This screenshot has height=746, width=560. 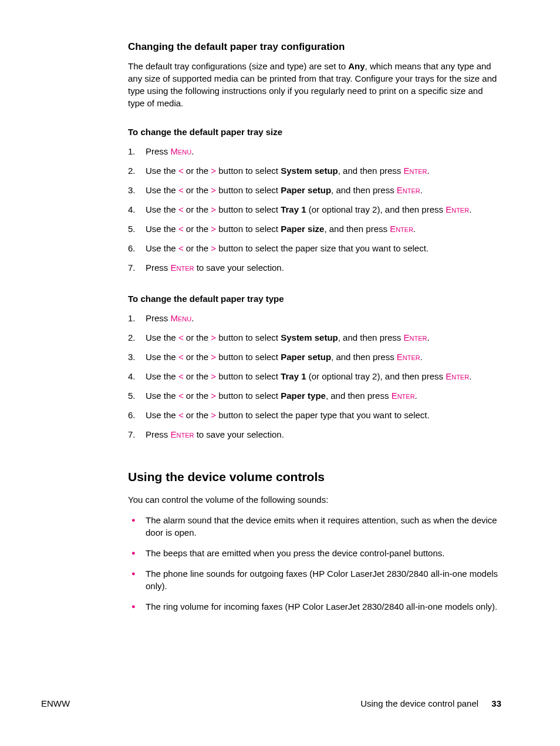 I want to click on page-footer: ENWW Using the device control panel 33, so click(x=271, y=704).